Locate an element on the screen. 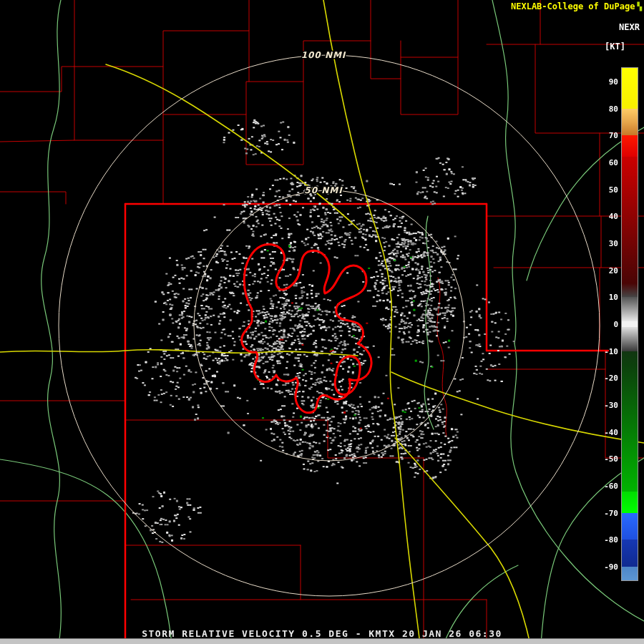 This screenshot has height=644, width=644. colorbar-tick: -30 is located at coordinates (608, 405).